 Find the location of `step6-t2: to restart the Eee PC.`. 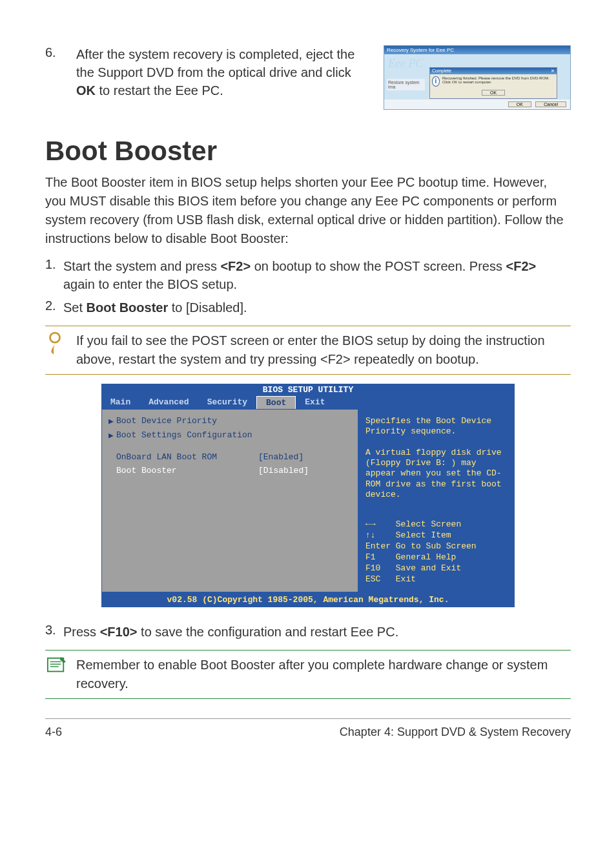

step6-t2: to restart the Eee PC. is located at coordinates (159, 90).